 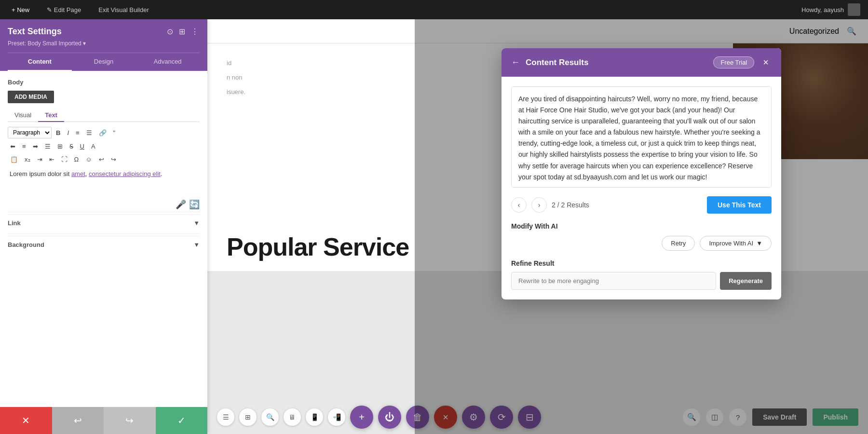 I want to click on font-color-btn: A, so click(x=94, y=147).